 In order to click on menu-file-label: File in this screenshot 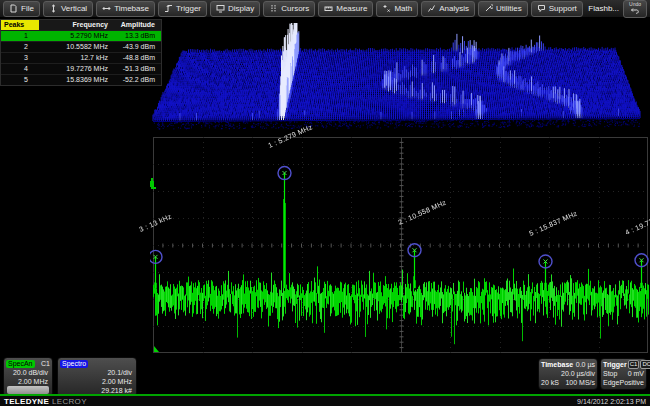, I will do `click(28, 9)`.